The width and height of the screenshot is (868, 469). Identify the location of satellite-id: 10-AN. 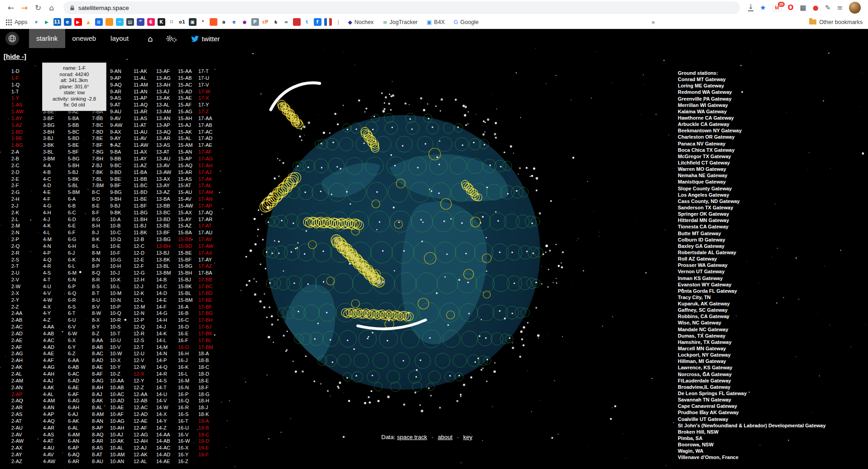
(122, 461).